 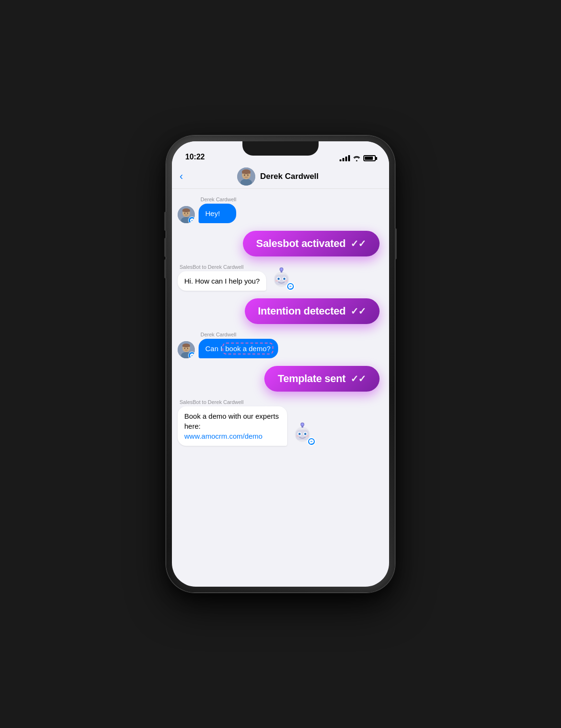 What do you see at coordinates (290, 177) in the screenshot?
I see `contact-name: Derek Cardwell` at bounding box center [290, 177].